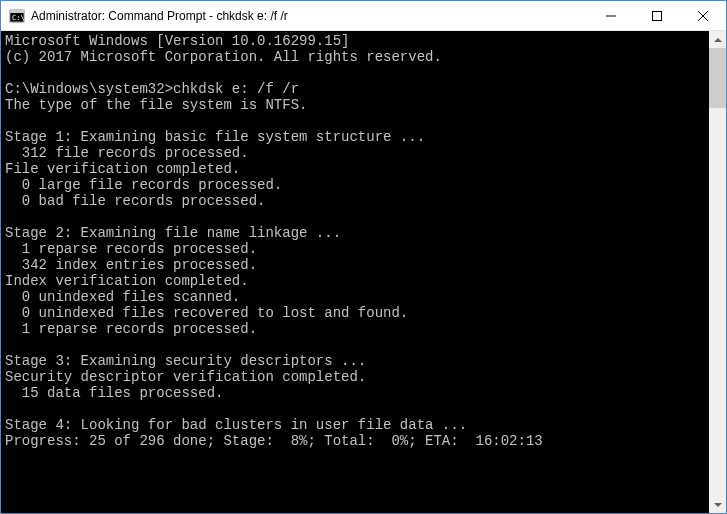 The image size is (727, 514). I want to click on scrollbar-thumb, so click(718, 78).